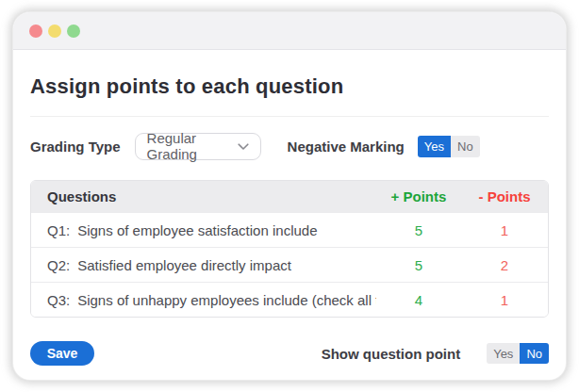 This screenshot has width=579, height=392. I want to click on table-row: Q2:Satisfied employee directly impact 5 …, so click(290, 264).